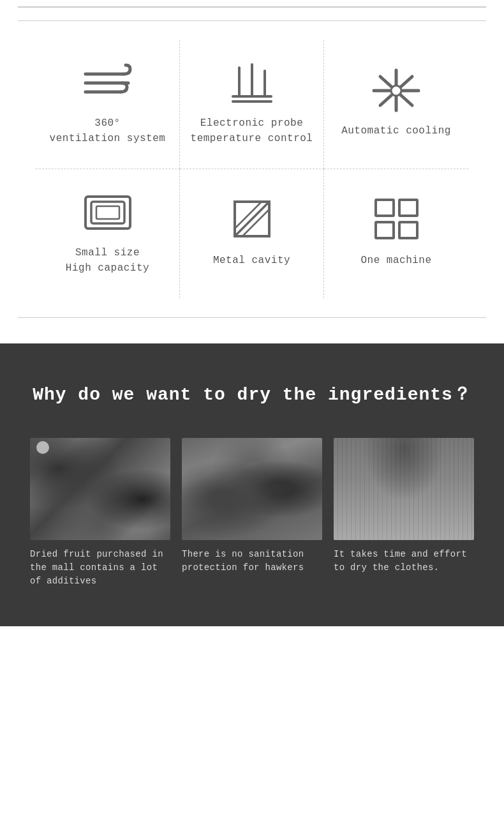  Describe the element at coordinates (404, 561) in the screenshot. I see `clothes-caption: It takes time and effort to dry the clot…` at that location.